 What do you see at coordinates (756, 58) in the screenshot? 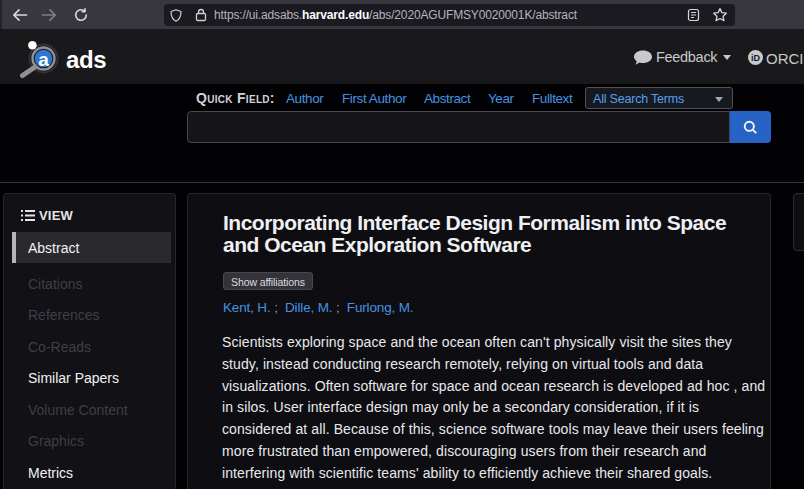
I see `svg-text: iD` at bounding box center [756, 58].